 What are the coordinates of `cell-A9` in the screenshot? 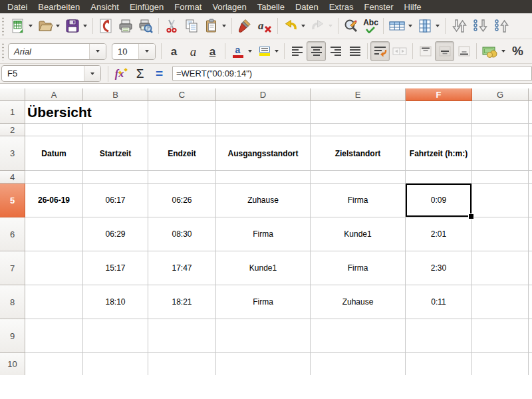 It's located at (55, 336).